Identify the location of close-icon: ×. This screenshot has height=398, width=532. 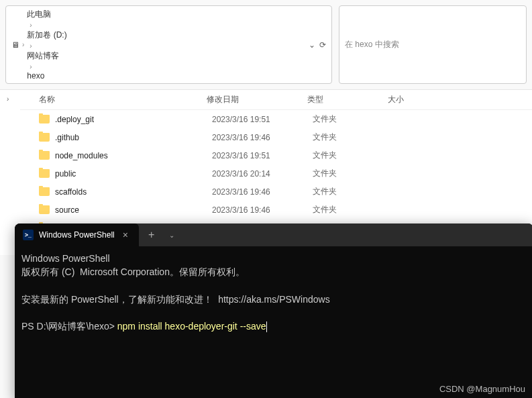
(125, 235).